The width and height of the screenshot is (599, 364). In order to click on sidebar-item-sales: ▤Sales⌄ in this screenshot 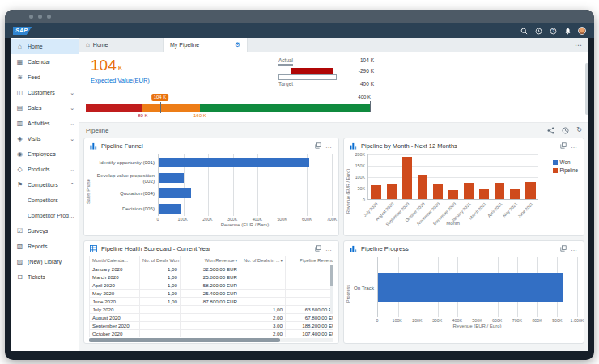, I will do `click(45, 108)`.